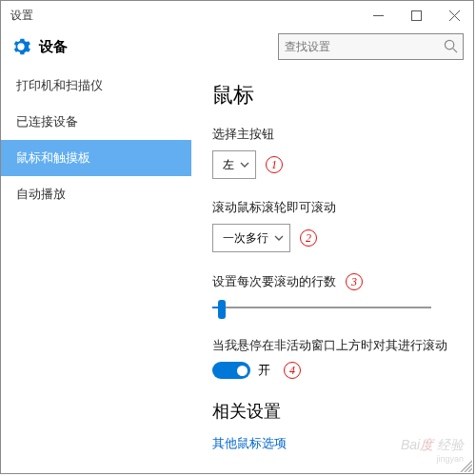 The height and width of the screenshot is (476, 476). Describe the element at coordinates (237, 15) in the screenshot. I see `titlebar: 设置` at that location.